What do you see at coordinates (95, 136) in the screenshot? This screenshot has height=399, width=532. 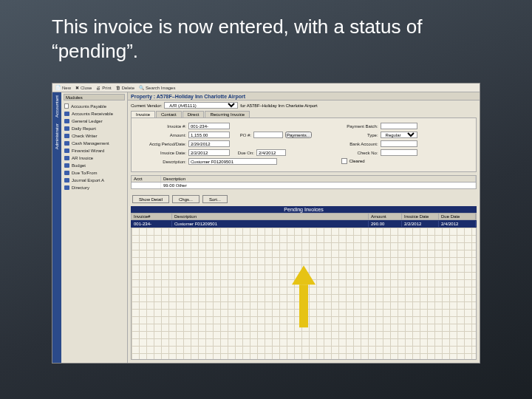 I see `sidebar-item-checkwriter: Check Writer` at bounding box center [95, 136].